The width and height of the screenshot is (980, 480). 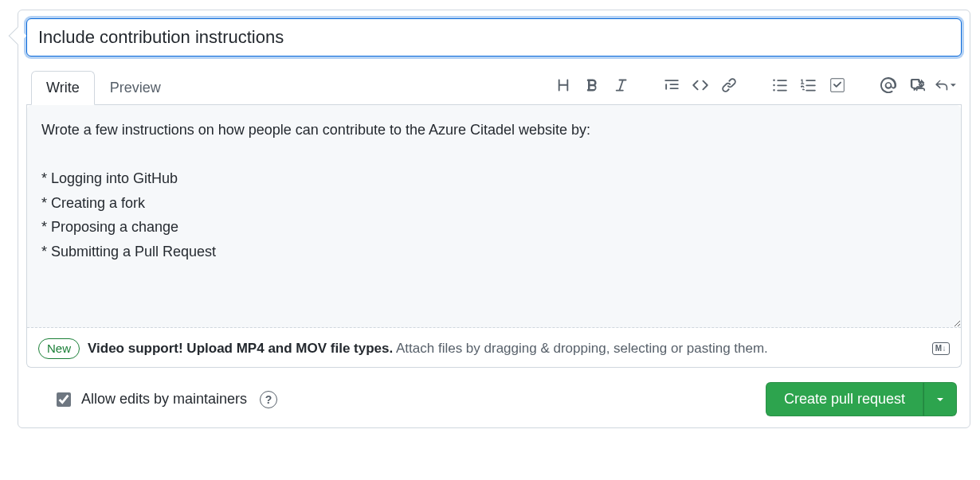 I want to click on help-icon: ?, so click(x=269, y=400).